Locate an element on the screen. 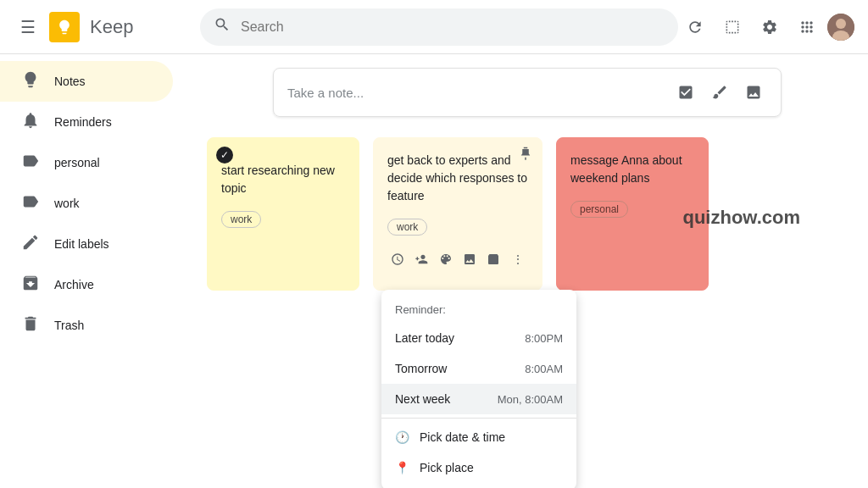 The image size is (868, 488). reminder-pick-date: 🕐 Pick date & time is located at coordinates (479, 437).